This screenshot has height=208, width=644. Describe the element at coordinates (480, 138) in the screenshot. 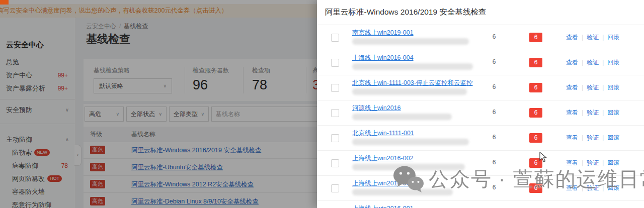

I see `server-row: 北京线上win-1111-001 6 6 查看|验证|回滚` at that location.